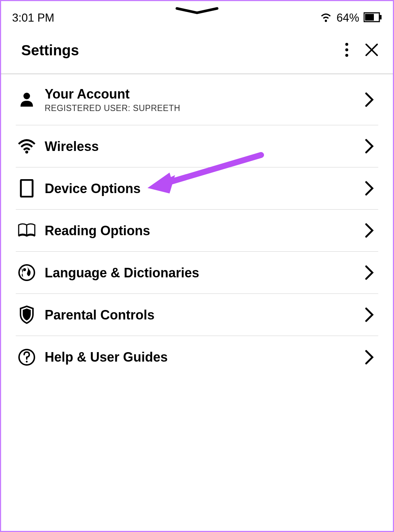 The image size is (394, 532). What do you see at coordinates (204, 273) in the screenshot?
I see `item-title: Language & Dictionaries` at bounding box center [204, 273].